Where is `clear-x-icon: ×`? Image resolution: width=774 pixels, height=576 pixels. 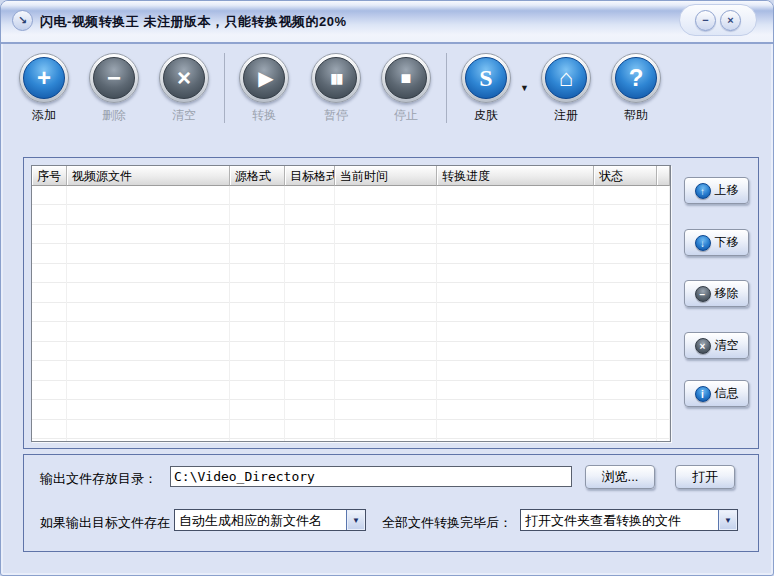 clear-x-icon: × is located at coordinates (184, 78).